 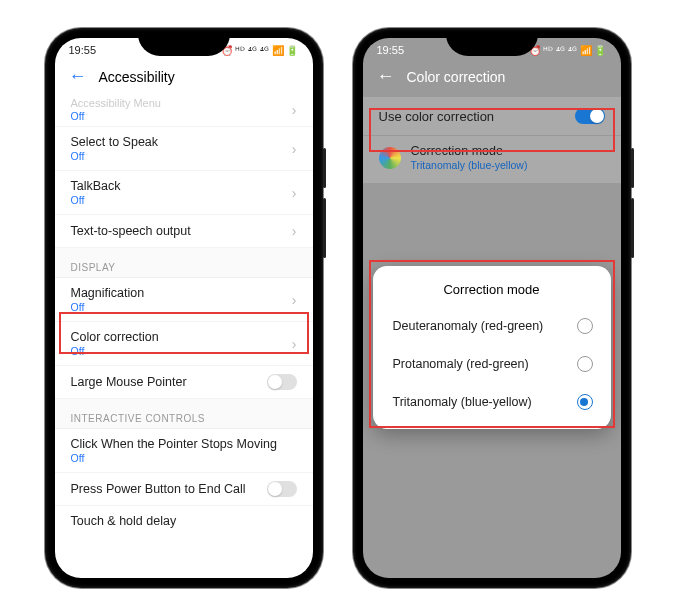 What do you see at coordinates (184, 263) in the screenshot?
I see `section-display: DISPLAY` at bounding box center [184, 263].